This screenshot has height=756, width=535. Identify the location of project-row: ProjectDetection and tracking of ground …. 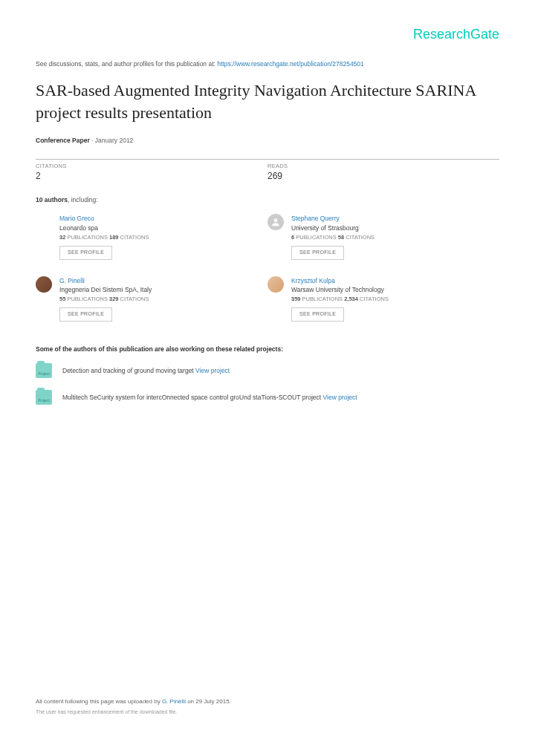
(268, 371).